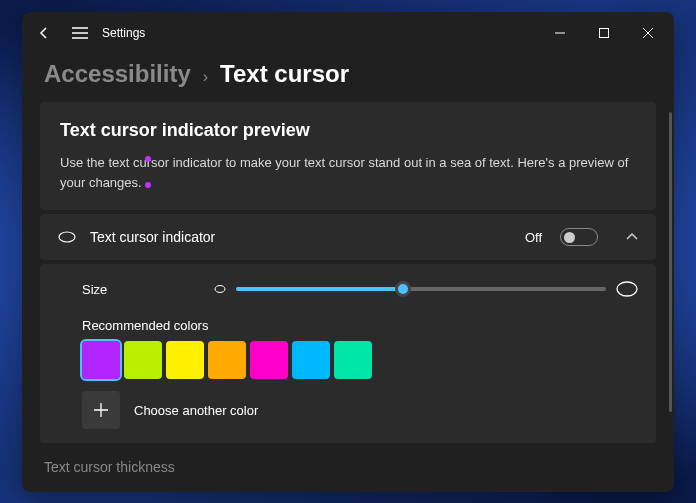 The height and width of the screenshot is (503, 696). I want to click on back-button, so click(44, 33).